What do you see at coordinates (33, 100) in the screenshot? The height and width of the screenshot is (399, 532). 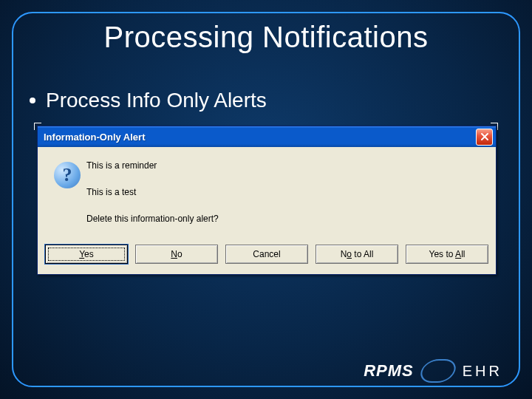 I see `bullet-dot-icon` at bounding box center [33, 100].